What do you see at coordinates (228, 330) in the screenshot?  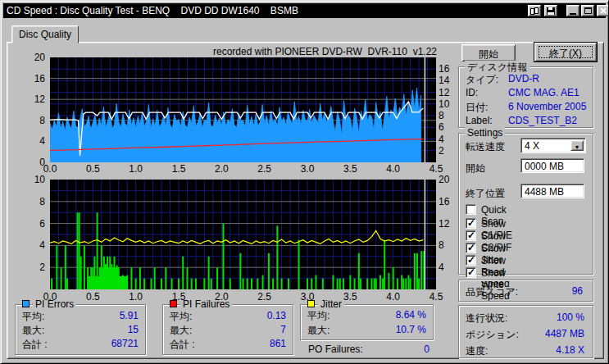 I see `pi-failures-stats-group: PI Failures 平均: 0.13 最大: 7 合計 : 861` at bounding box center [228, 330].